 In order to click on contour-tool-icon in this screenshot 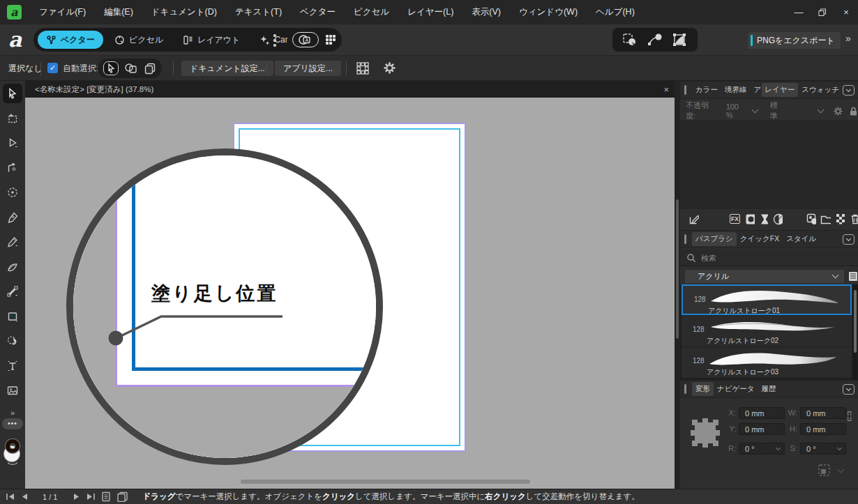, I will do `click(13, 168)`.